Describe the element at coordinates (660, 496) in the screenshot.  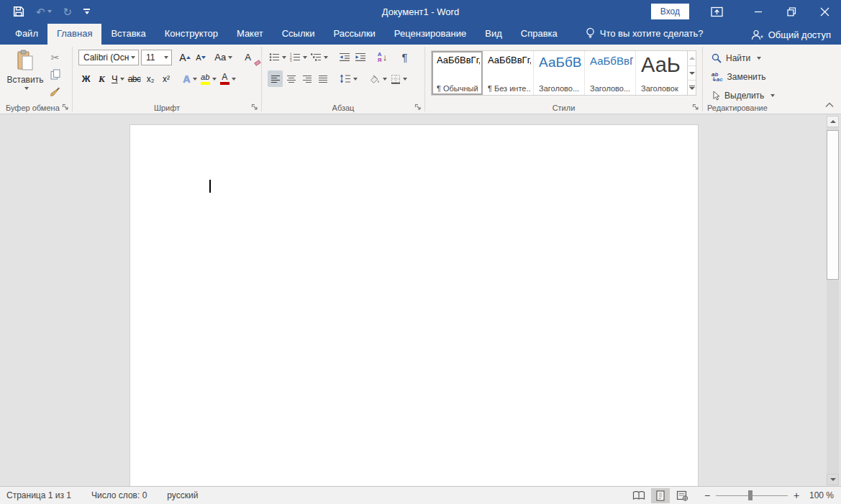
I see `print-layout-button` at that location.